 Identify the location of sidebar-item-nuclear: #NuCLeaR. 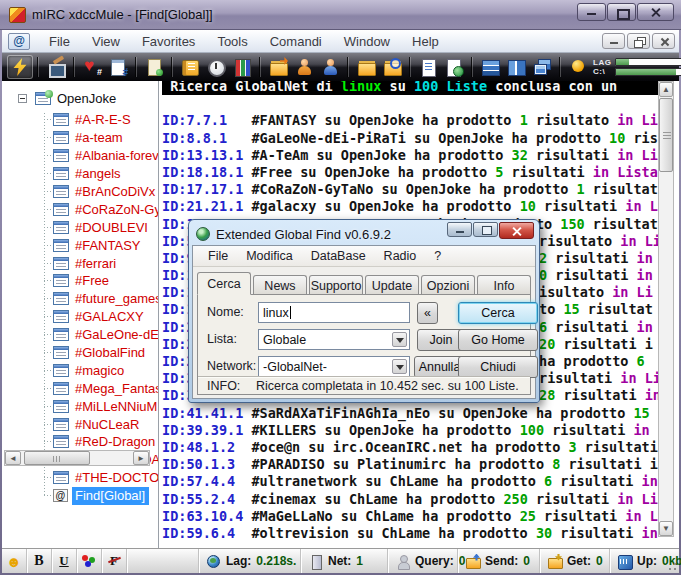
(82, 424).